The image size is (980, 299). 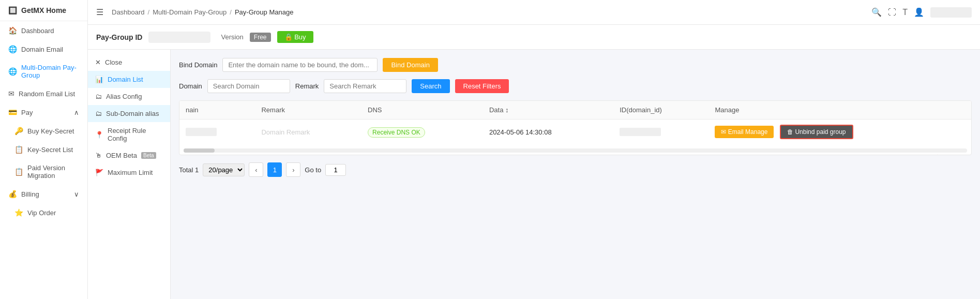 What do you see at coordinates (295, 37) in the screenshot?
I see `buy-button: 🔒 Buy` at bounding box center [295, 37].